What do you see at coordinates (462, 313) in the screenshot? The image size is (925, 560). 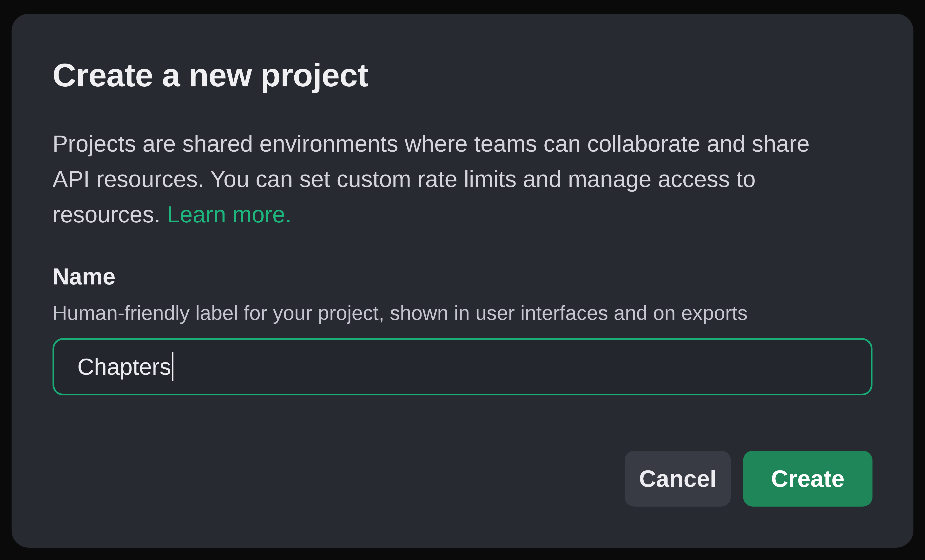 I see `name-field-helper: Human-friendly label for your project, s…` at bounding box center [462, 313].